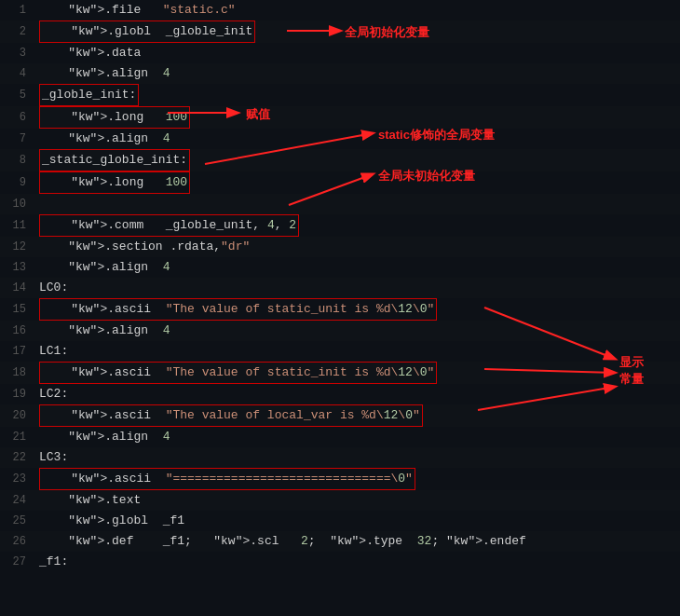 The width and height of the screenshot is (680, 616). What do you see at coordinates (358, 521) in the screenshot?
I see `line-content: "kw">.globl _f1` at bounding box center [358, 521].